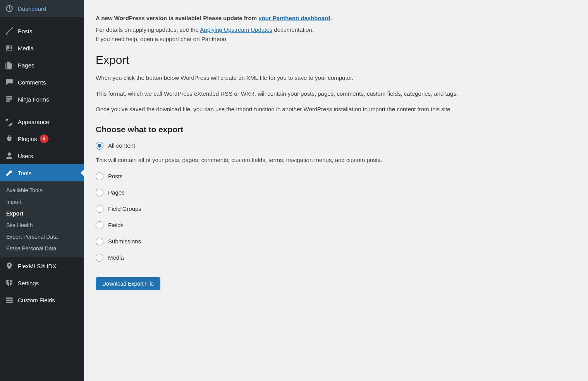  I want to click on sidebar-label: Pages, so click(26, 65).